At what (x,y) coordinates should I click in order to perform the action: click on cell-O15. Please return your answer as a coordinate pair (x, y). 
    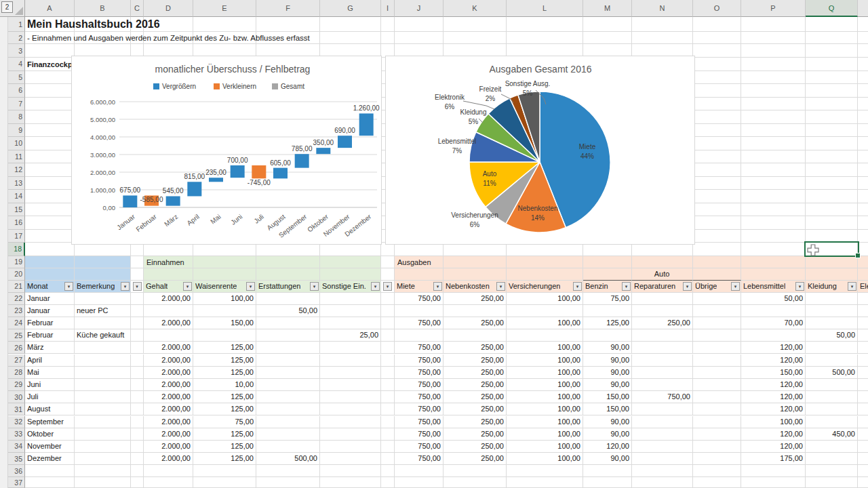
    Looking at the image, I should click on (717, 210).